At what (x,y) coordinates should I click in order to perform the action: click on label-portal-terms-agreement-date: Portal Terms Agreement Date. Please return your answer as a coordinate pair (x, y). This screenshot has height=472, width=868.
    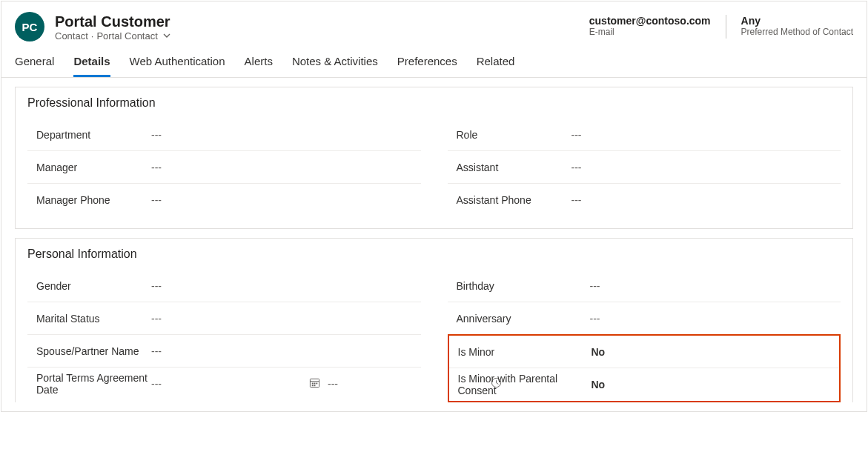
    Looking at the image, I should click on (90, 384).